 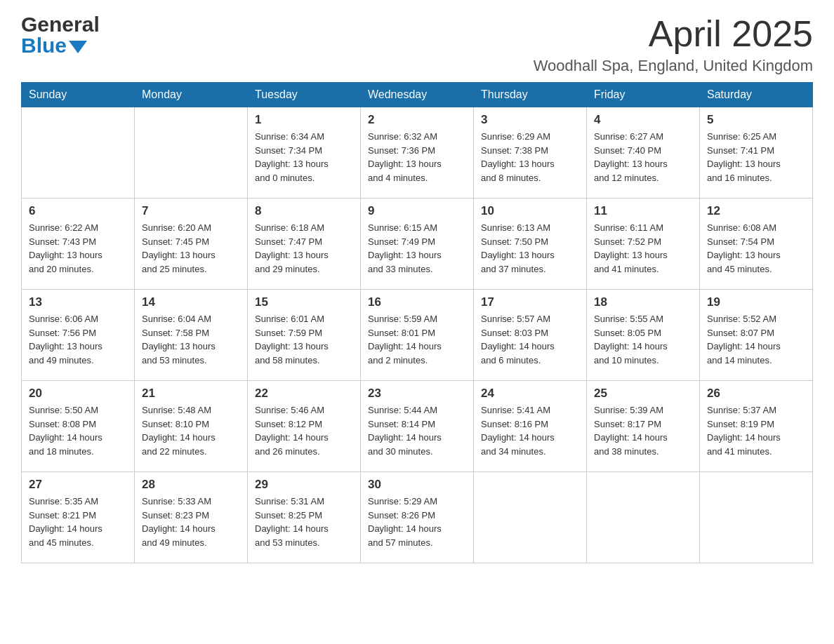 What do you see at coordinates (756, 120) in the screenshot?
I see `day-number: 5` at bounding box center [756, 120].